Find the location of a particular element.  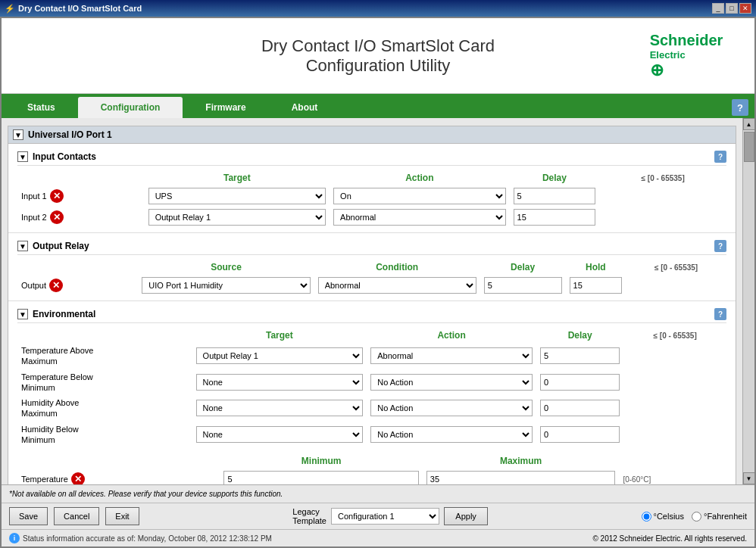

temp-max-field is located at coordinates (521, 478).